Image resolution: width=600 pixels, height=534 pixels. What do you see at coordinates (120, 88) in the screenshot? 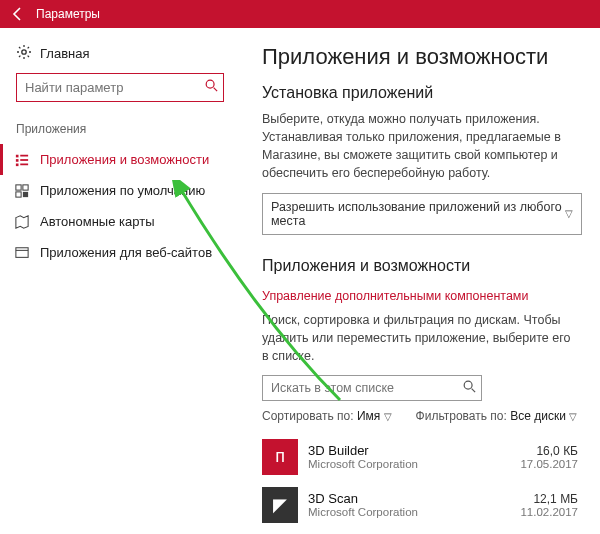
I see `search-input` at bounding box center [120, 88].